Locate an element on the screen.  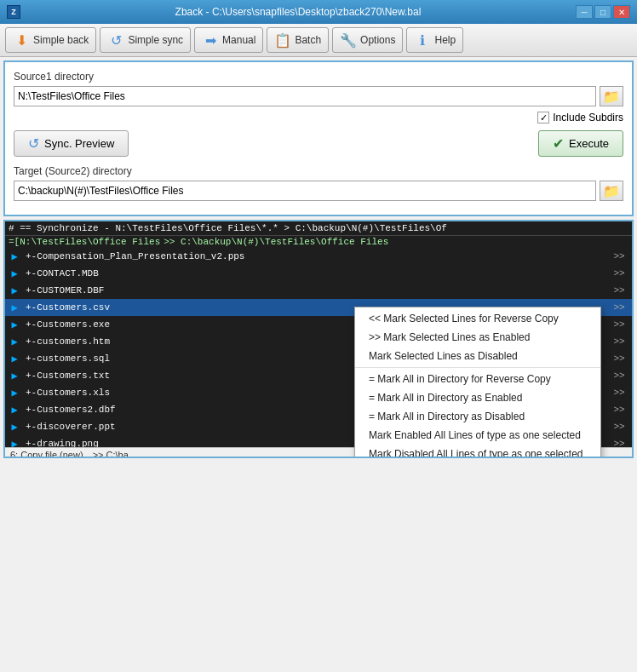
simple-sync-button: ↺ Simple sync is located at coordinates (145, 40).